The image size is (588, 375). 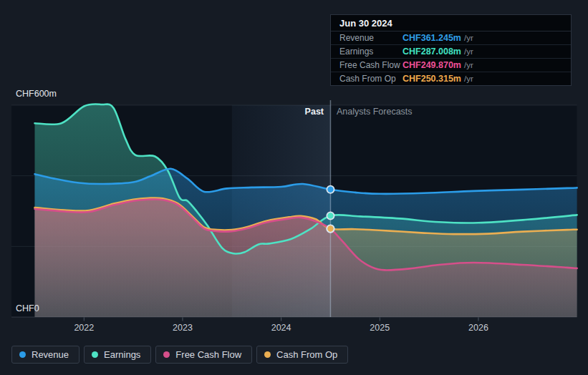 What do you see at coordinates (375, 112) in the screenshot?
I see `forecast-section-label: Analysts Forecasts` at bounding box center [375, 112].